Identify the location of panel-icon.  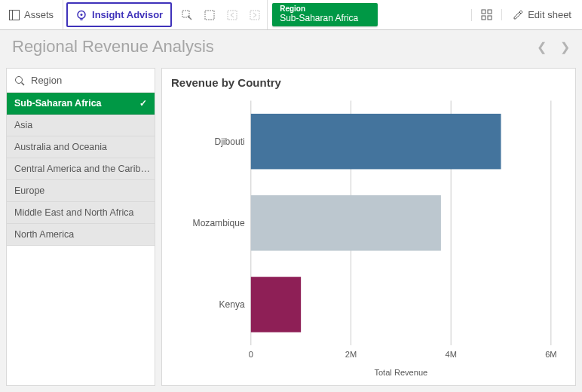
(14, 15).